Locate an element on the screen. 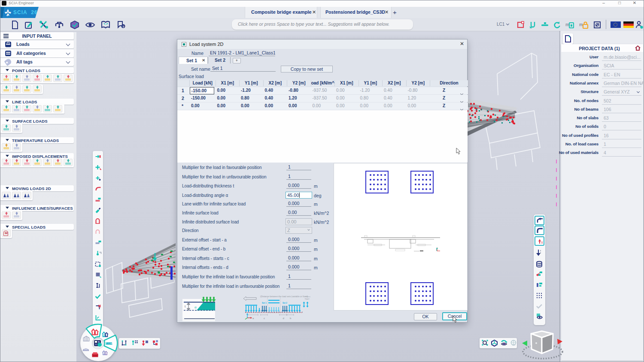 The width and height of the screenshot is (644, 362). svg-text: Set 1 is located at coordinates (264, 303).